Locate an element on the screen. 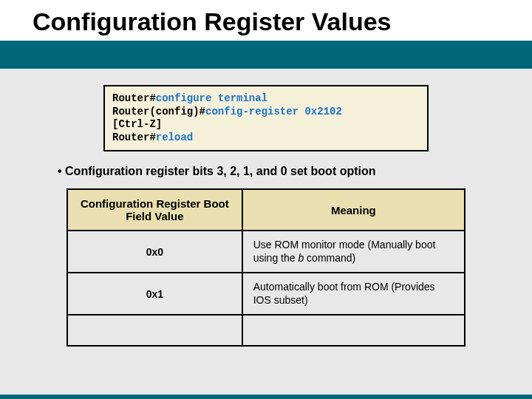  reg-meaning-cell: Use ROM monitor mode (Manually boot usin… is located at coordinates (353, 251).